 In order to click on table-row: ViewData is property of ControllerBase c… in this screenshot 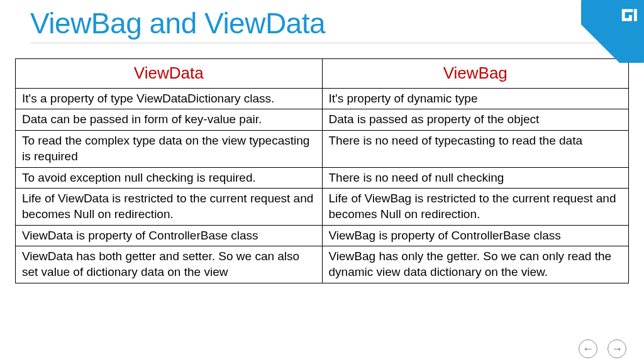, I will do `click(322, 236)`.